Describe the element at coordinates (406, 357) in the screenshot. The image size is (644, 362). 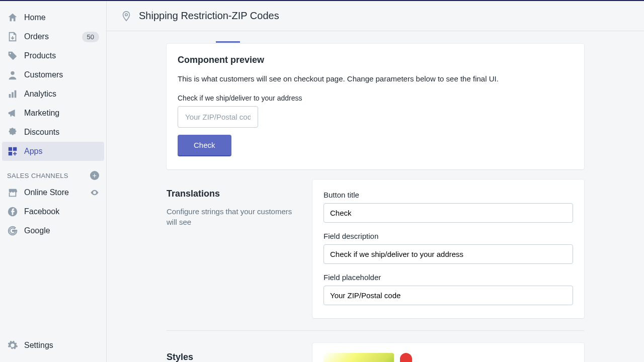
I see `color-chip` at that location.